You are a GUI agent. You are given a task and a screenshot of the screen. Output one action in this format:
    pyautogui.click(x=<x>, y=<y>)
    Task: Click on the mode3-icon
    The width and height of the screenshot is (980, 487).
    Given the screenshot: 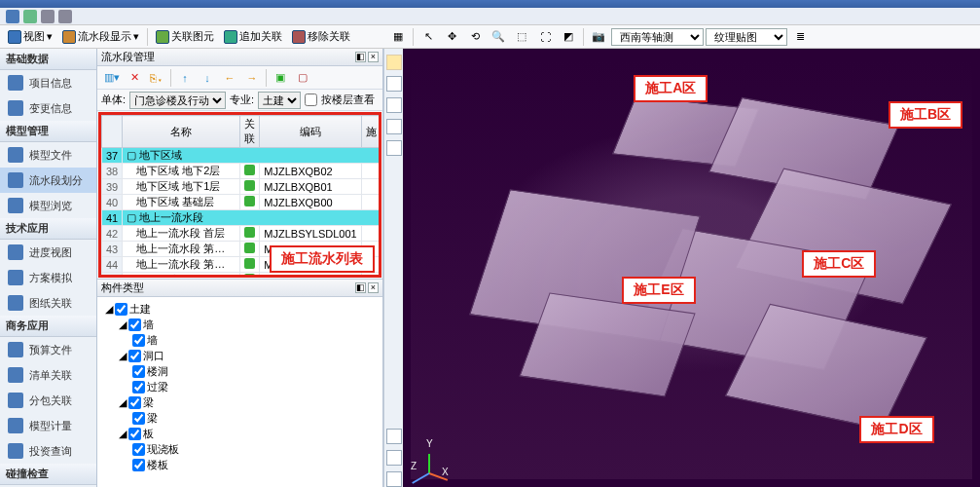 What is the action you would take?
    pyautogui.click(x=394, y=105)
    